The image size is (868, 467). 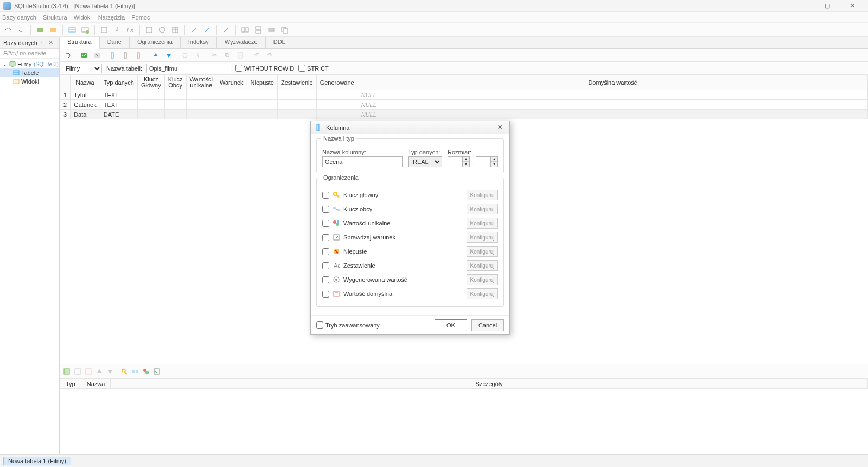 What do you see at coordinates (319, 128) in the screenshot?
I see `column-icon` at bounding box center [319, 128].